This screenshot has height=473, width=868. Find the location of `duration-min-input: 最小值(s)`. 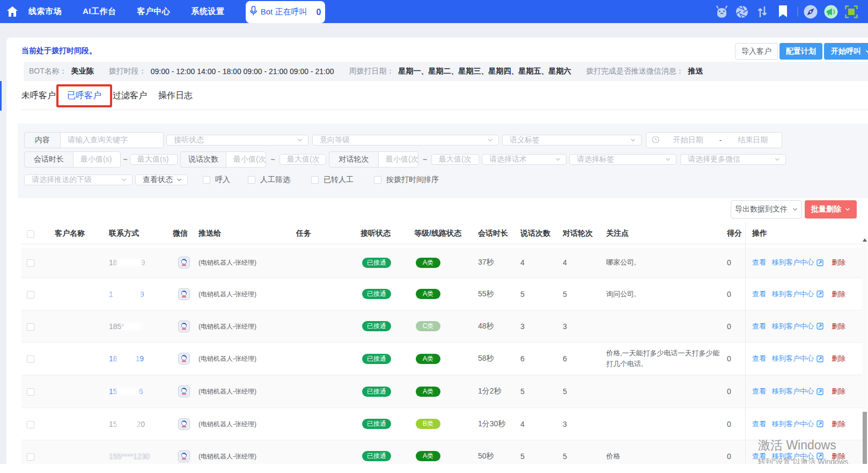

duration-min-input: 最小值(s) is located at coordinates (97, 159).